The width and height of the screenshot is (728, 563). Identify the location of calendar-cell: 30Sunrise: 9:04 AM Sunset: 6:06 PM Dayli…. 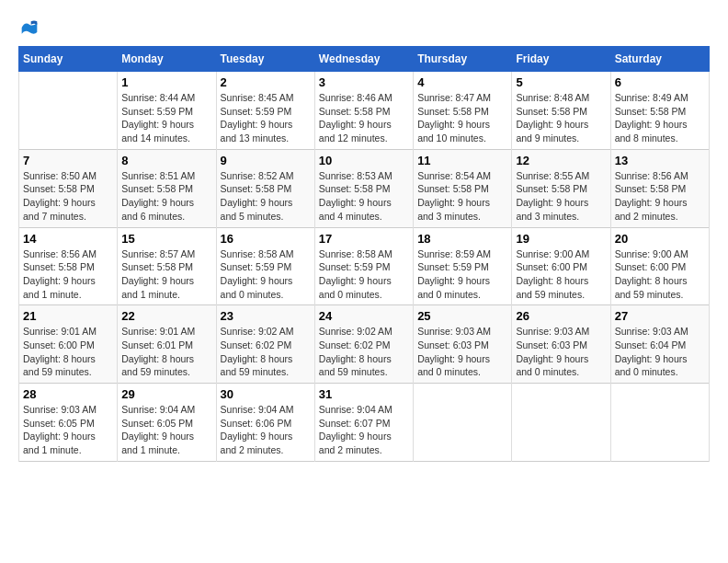
(265, 423).